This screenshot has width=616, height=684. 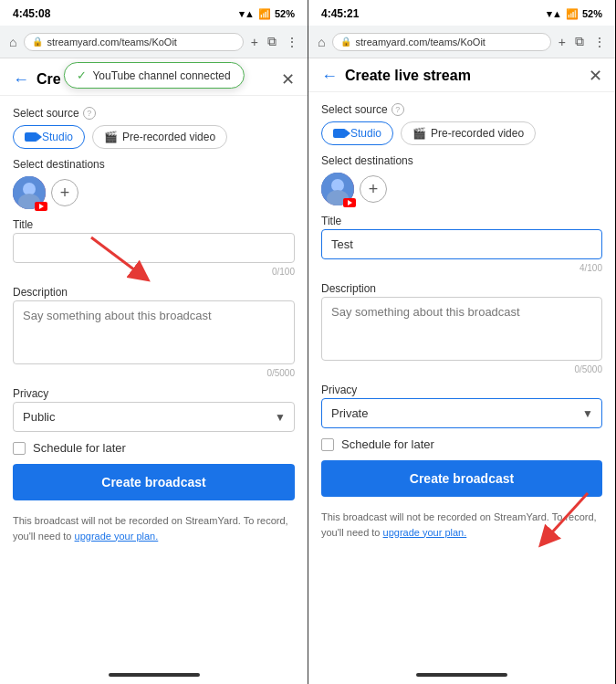 I want to click on status-icons-1: ▾▲ 📶 52%, so click(x=266, y=15).